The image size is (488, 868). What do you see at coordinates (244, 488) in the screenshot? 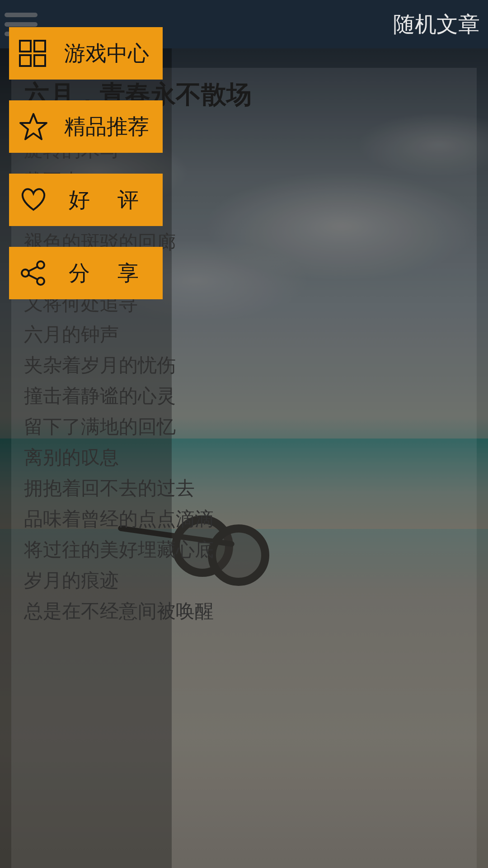
I see `article-line: 拥抱着回不去的过去` at bounding box center [244, 488].